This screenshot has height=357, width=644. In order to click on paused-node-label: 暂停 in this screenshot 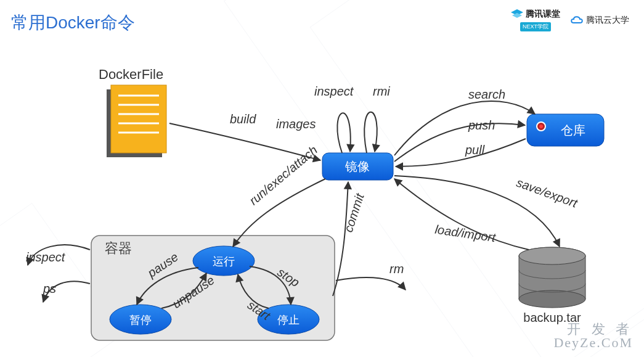, I will do `click(141, 320)`.